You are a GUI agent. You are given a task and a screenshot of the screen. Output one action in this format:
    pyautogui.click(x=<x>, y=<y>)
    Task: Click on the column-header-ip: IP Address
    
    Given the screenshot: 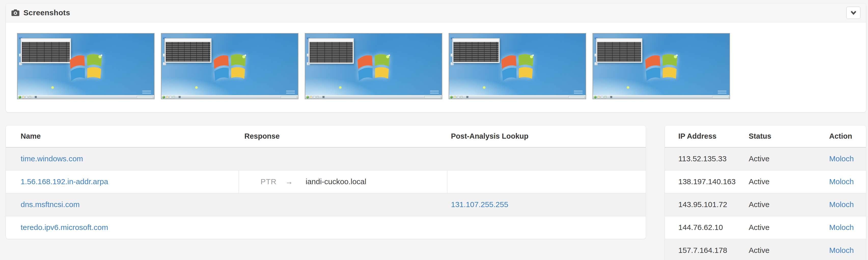 What is the action you would take?
    pyautogui.click(x=700, y=136)
    